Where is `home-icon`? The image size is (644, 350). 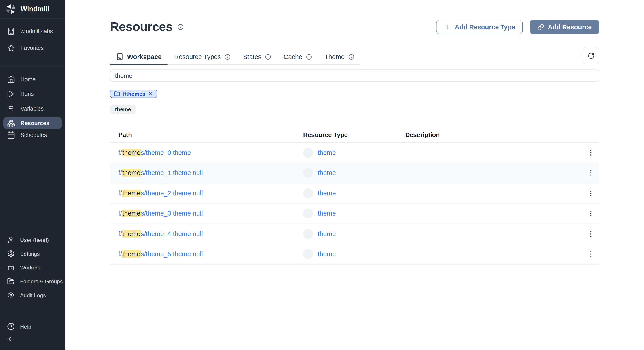 home-icon is located at coordinates (11, 79).